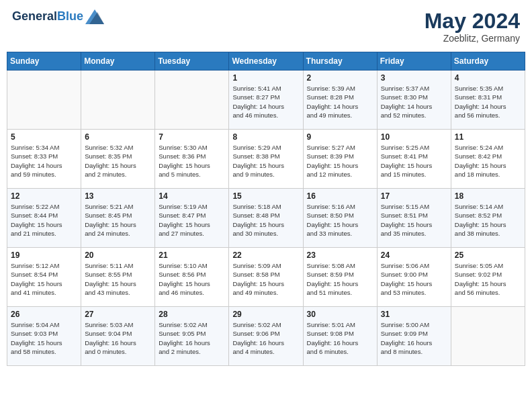 The width and height of the screenshot is (532, 411). Describe the element at coordinates (340, 255) in the screenshot. I see `day-number: 23` at that location.